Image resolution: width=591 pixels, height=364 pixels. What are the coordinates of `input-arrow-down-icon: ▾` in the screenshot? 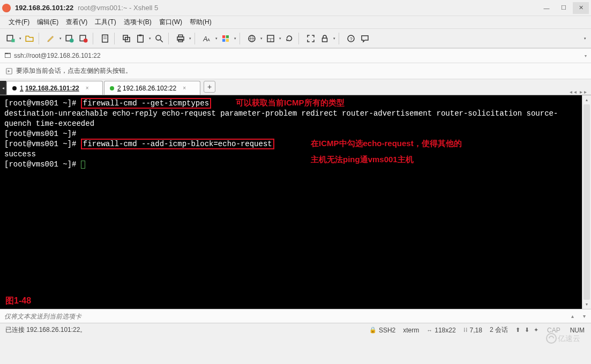 It's located at (584, 316).